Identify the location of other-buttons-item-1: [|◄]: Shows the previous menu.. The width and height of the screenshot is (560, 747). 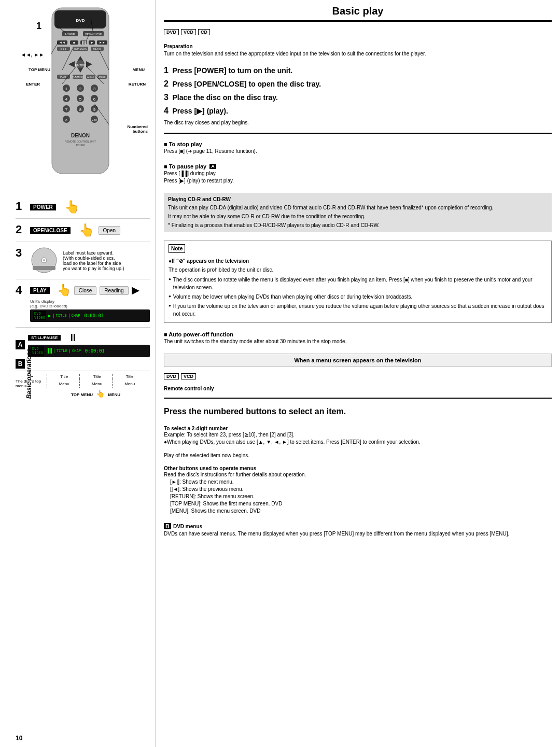
(358, 489).